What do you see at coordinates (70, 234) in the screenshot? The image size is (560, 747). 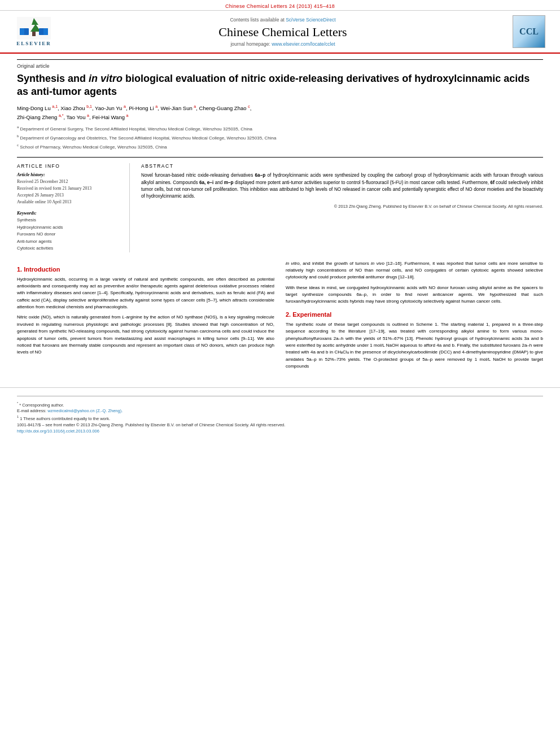 I see `keyword-3: Furoxans NO donor` at bounding box center [70, 234].